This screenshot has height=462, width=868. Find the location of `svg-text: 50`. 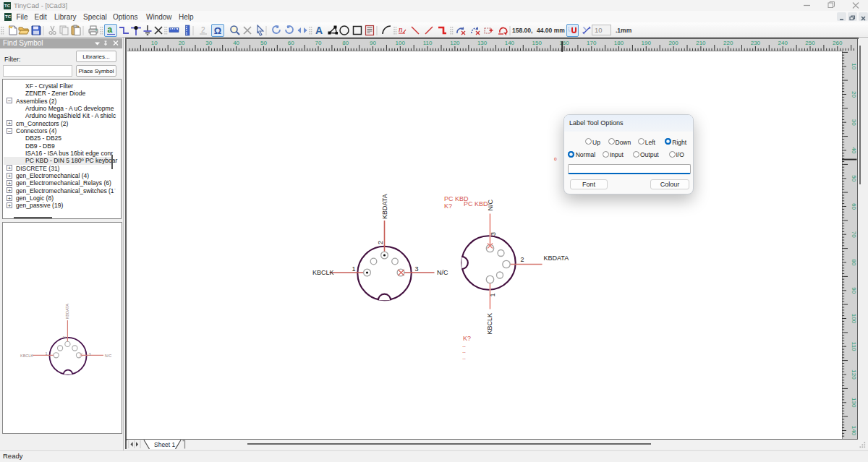

svg-text: 50 is located at coordinates (263, 43).